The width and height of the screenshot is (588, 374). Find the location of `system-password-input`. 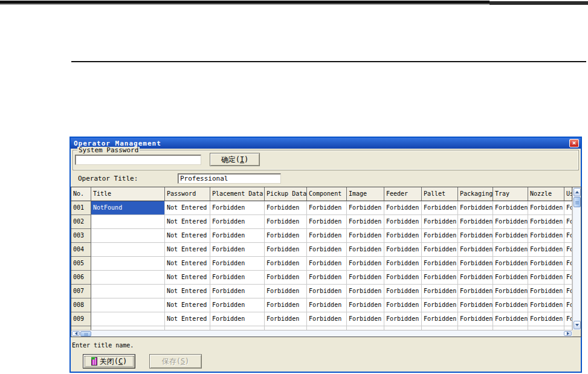

system-password-input is located at coordinates (138, 160).